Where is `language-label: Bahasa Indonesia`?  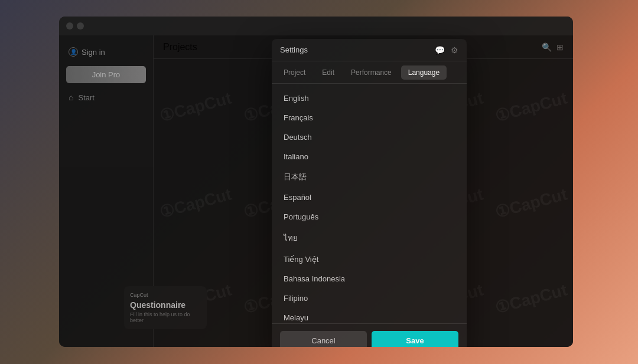
language-label: Bahasa Indonesia is located at coordinates (314, 278).